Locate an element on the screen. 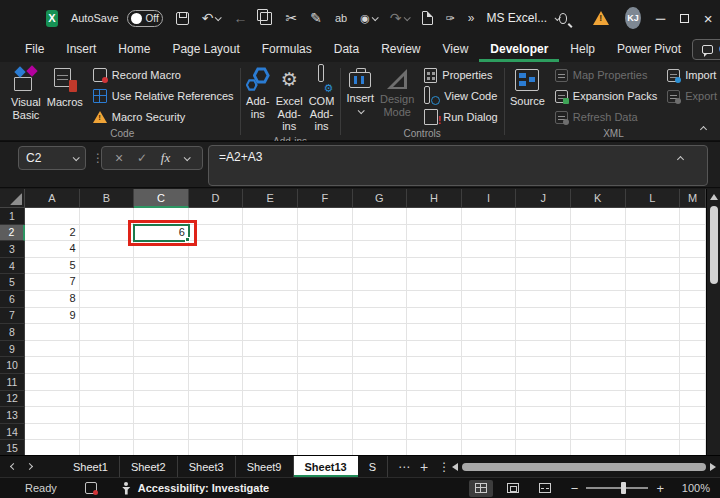 This screenshot has width=720, height=498. column-header-k: K is located at coordinates (598, 198).